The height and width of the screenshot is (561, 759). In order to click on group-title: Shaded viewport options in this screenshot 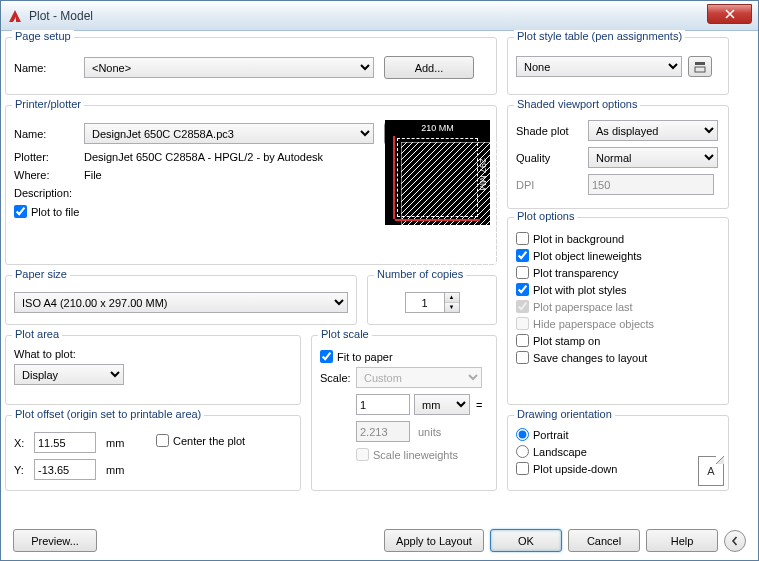, I will do `click(577, 104)`.